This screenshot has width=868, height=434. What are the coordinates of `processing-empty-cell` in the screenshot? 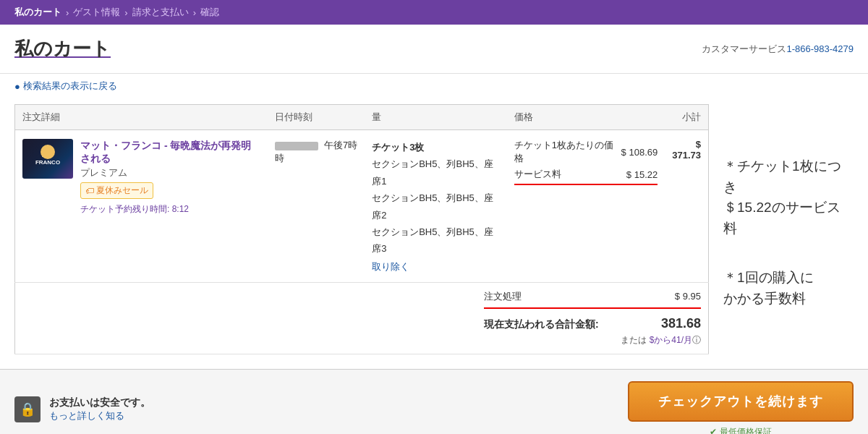 It's located at (190, 318).